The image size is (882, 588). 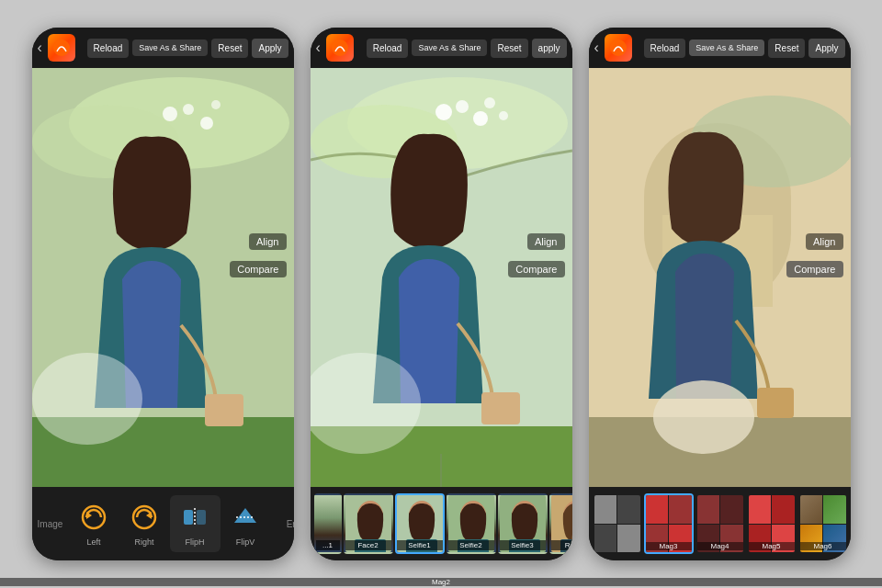 What do you see at coordinates (597, 48) in the screenshot?
I see `back-icon-right: ‹` at bounding box center [597, 48].